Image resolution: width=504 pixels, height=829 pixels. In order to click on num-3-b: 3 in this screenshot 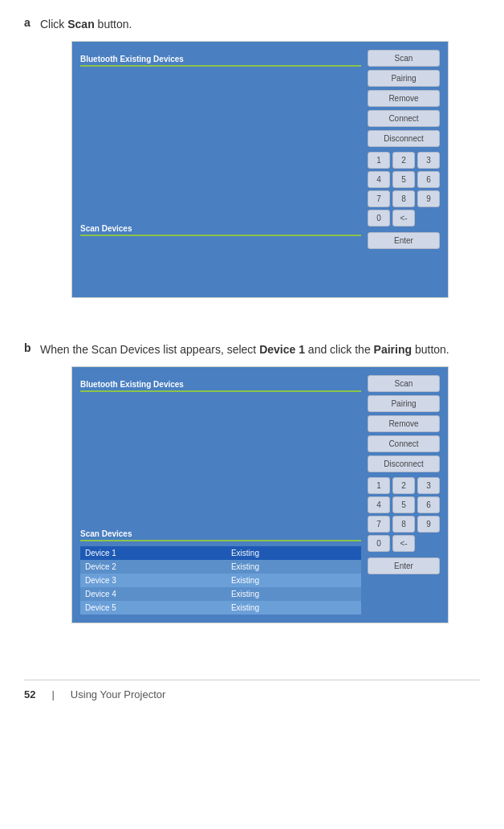, I will do `click(429, 485)`.